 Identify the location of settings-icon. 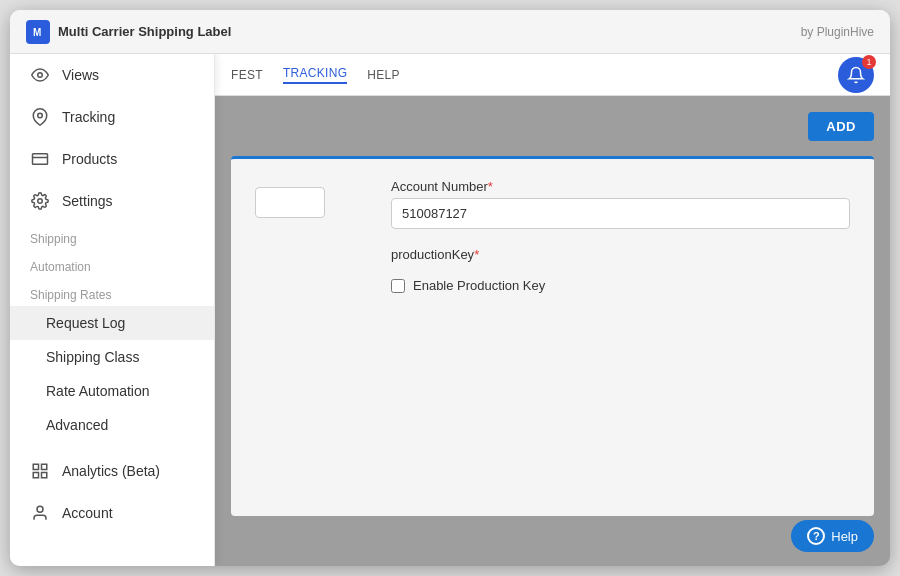
(40, 201).